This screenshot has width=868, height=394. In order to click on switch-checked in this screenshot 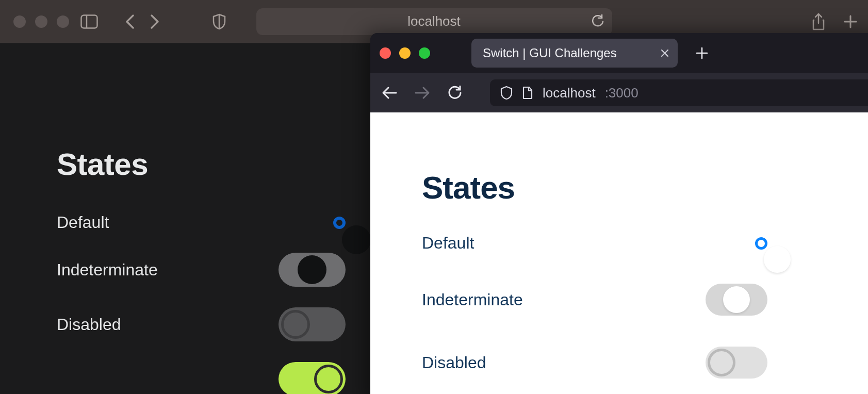, I will do `click(312, 378)`.